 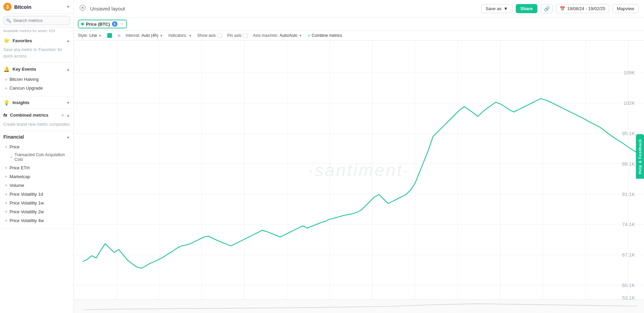 I want to click on svg-text: 53.1K, so click(x=628, y=297).